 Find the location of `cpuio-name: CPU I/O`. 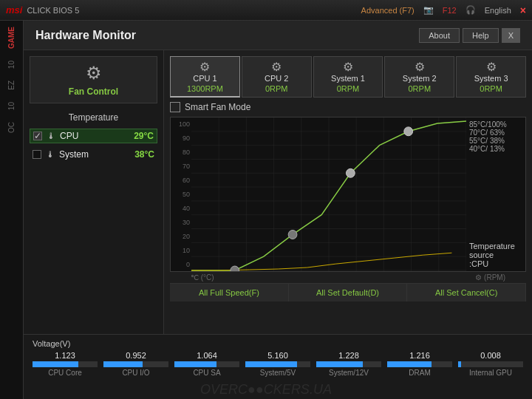

cpuio-name: CPU I/O is located at coordinates (136, 372).